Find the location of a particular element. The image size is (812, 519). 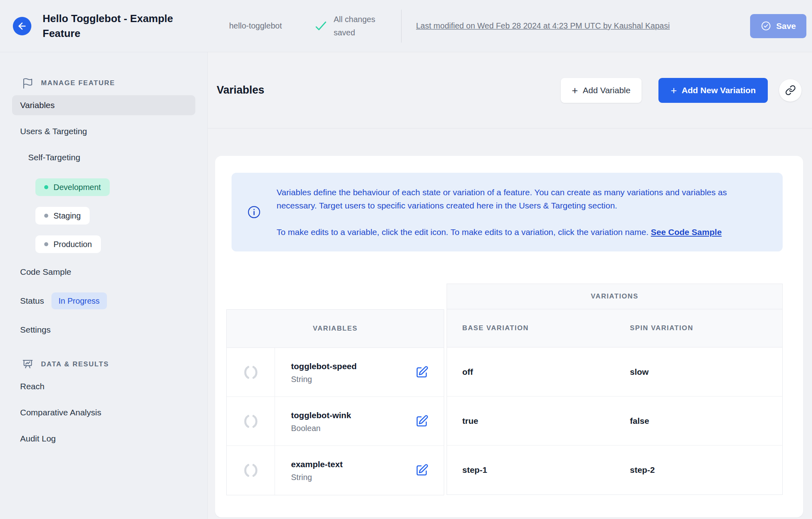

info-text: Variables define the behaviour of each s… is located at coordinates (511, 212).